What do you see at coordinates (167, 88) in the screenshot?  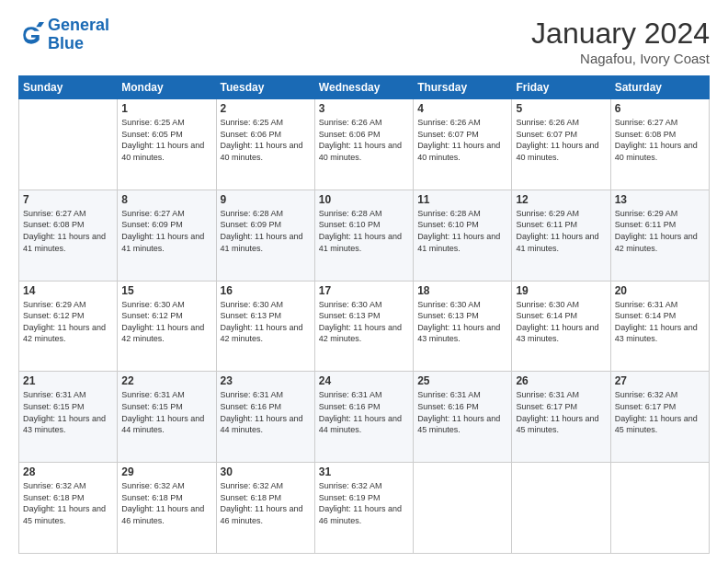 I see `calendar-day-header: Monday` at bounding box center [167, 88].